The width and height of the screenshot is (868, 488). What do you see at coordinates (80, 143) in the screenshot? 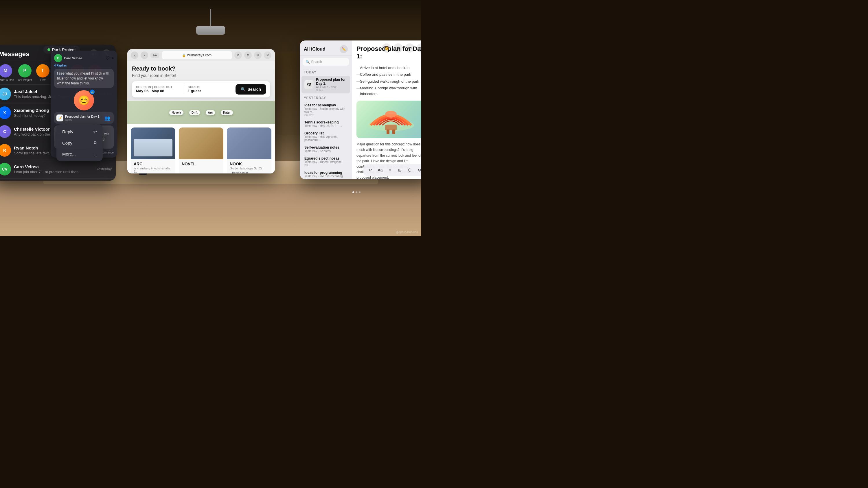
I see `context-menu-copy: Copy ⧉` at bounding box center [80, 143].